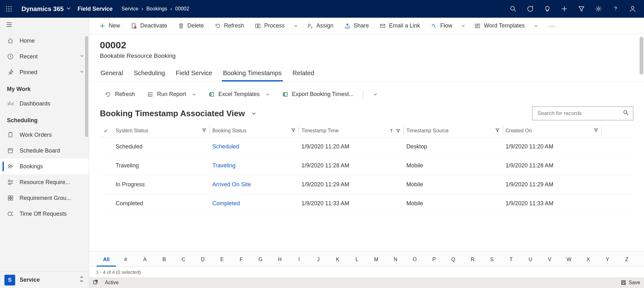 The image size is (644, 288). Describe the element at coordinates (434, 261) in the screenshot. I see `alpha-p: P` at that location.